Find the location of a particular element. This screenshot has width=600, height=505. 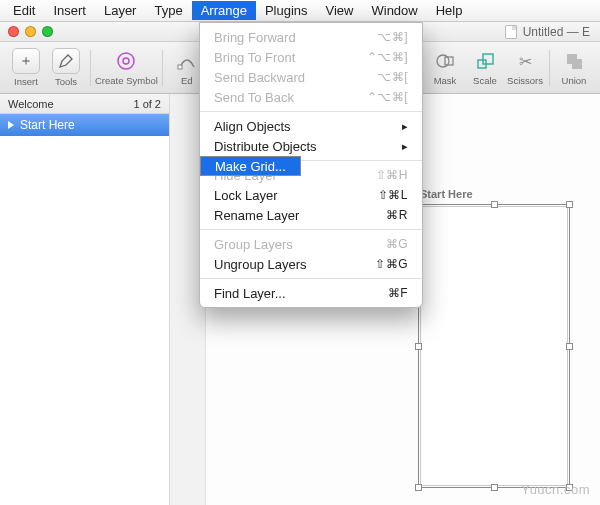

union-tool: Union is located at coordinates (574, 68).